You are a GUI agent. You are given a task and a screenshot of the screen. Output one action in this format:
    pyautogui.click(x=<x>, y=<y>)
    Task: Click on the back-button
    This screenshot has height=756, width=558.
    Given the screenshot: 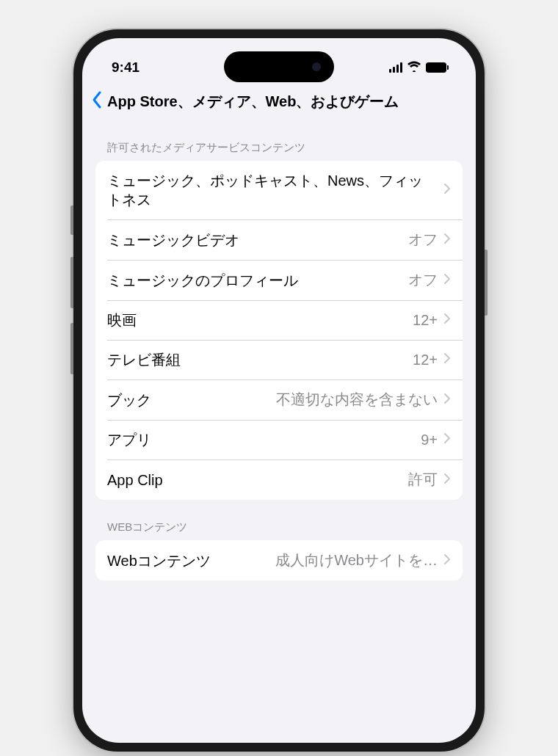 What is the action you would take?
    pyautogui.click(x=97, y=101)
    